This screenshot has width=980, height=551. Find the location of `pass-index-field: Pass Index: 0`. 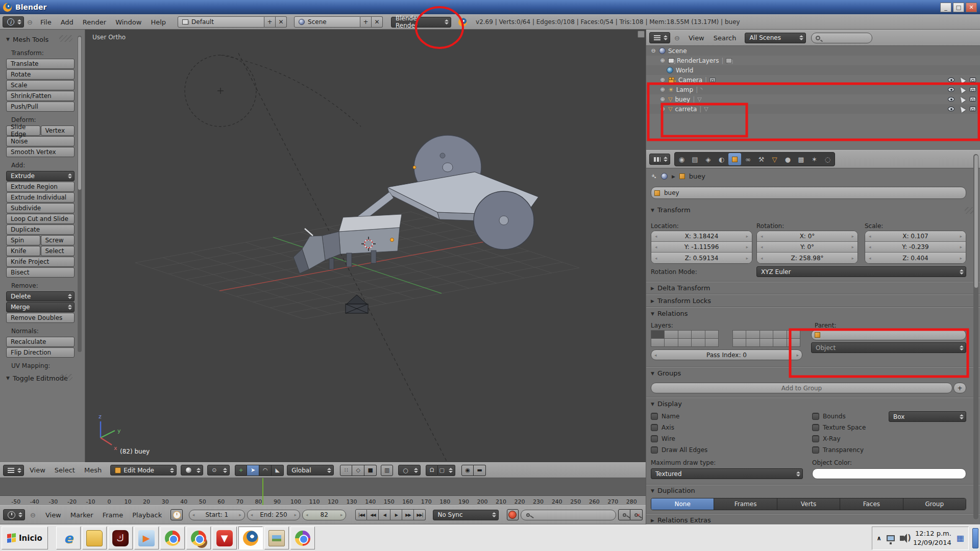

pass-index-field: Pass Index: 0 is located at coordinates (727, 355).